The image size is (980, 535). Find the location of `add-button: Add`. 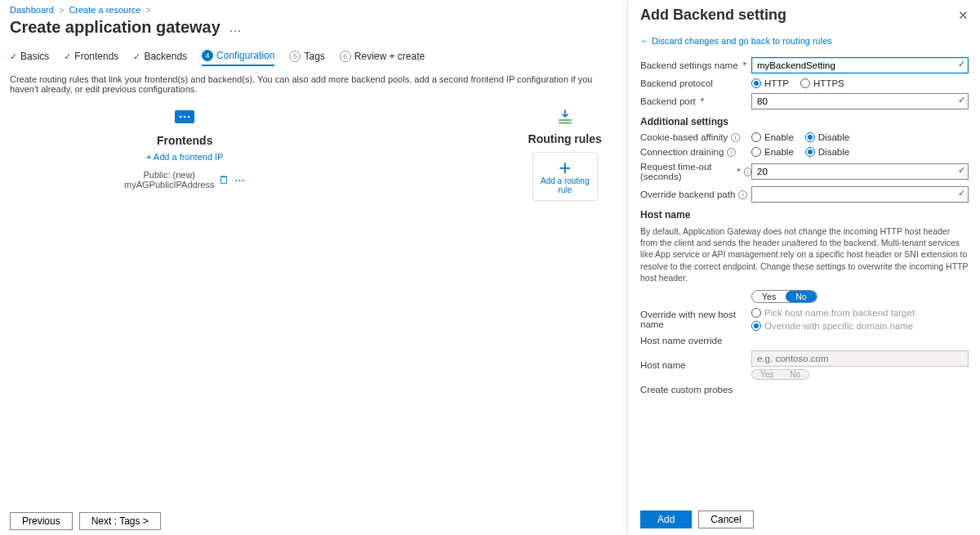

add-button: Add is located at coordinates (666, 519).